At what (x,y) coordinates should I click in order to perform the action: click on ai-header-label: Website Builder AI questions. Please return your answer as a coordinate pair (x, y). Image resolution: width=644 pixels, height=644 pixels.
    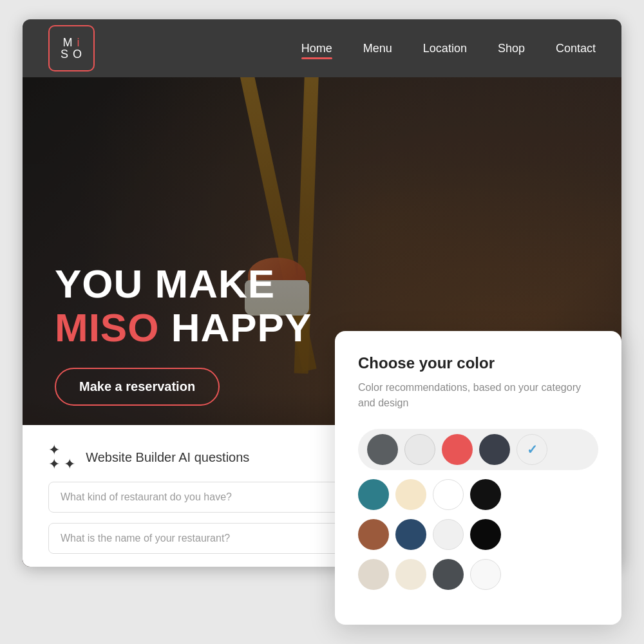
    Looking at the image, I should click on (167, 457).